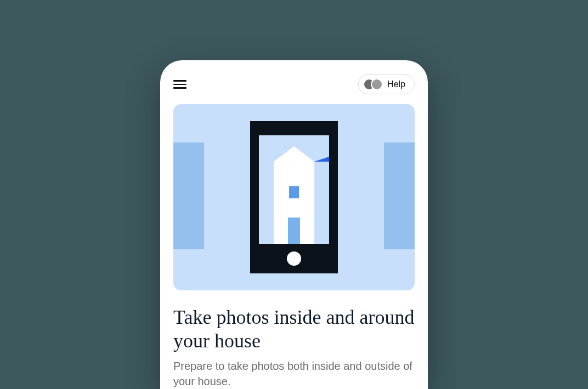  I want to click on house-icon, so click(294, 203).